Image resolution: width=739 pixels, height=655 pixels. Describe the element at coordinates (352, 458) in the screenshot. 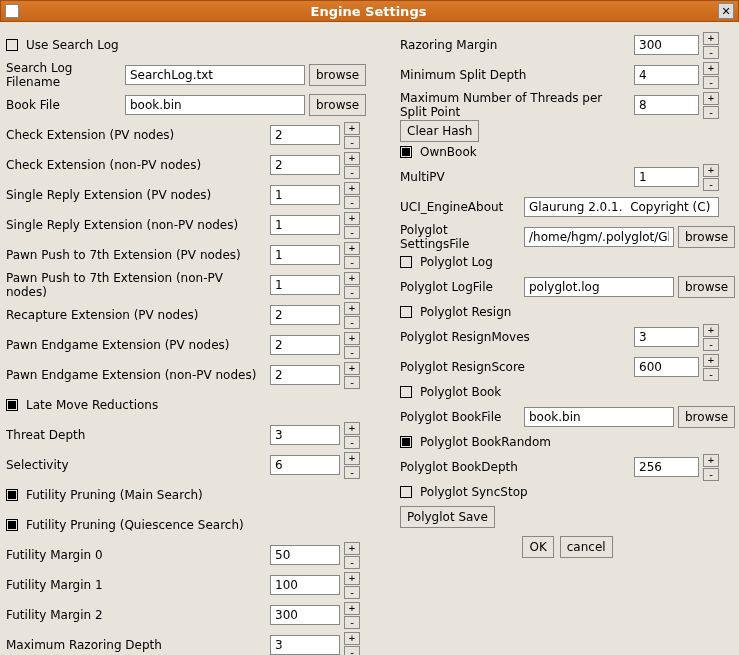

I see `selectivity-up-button: +` at that location.